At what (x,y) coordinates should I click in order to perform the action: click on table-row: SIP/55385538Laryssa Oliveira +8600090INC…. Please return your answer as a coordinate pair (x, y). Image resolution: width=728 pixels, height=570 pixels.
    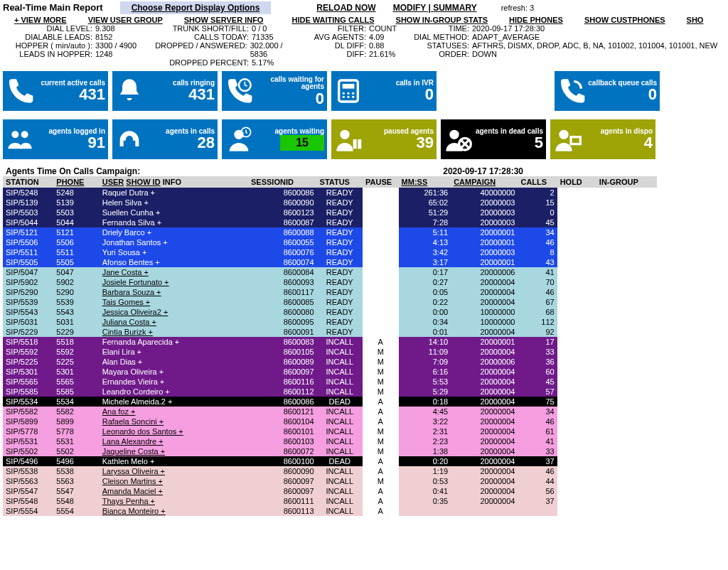
    Looking at the image, I should click on (330, 471).